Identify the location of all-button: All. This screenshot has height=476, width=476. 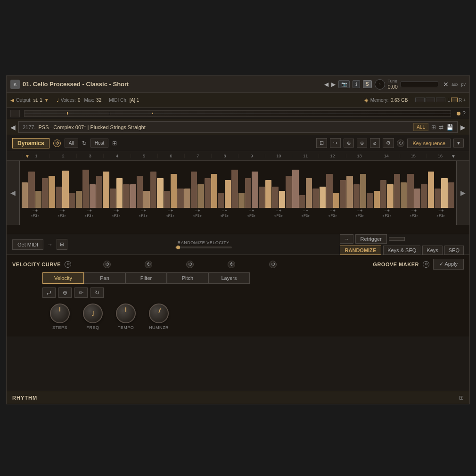
(72, 143).